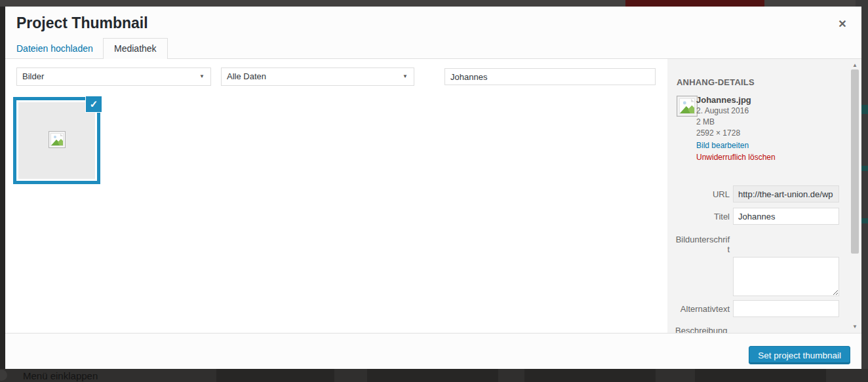 This screenshot has width=868, height=382. I want to click on attachment-preview, so click(56, 140).